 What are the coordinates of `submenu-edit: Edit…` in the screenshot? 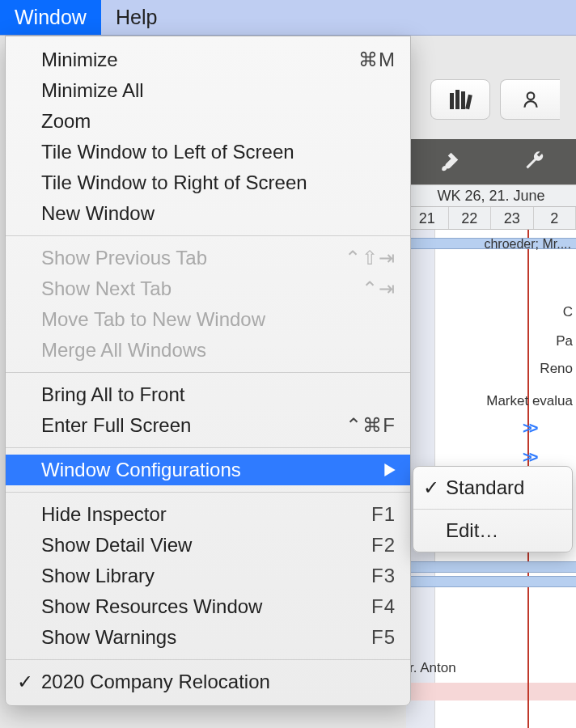 It's located at (493, 531).